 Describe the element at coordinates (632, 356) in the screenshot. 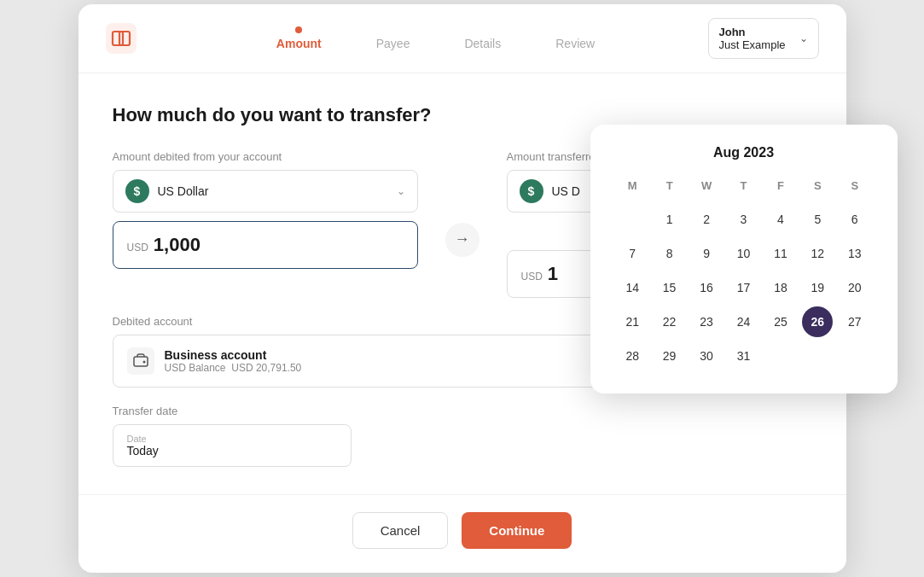

I see `cal-day-28: 28` at that location.